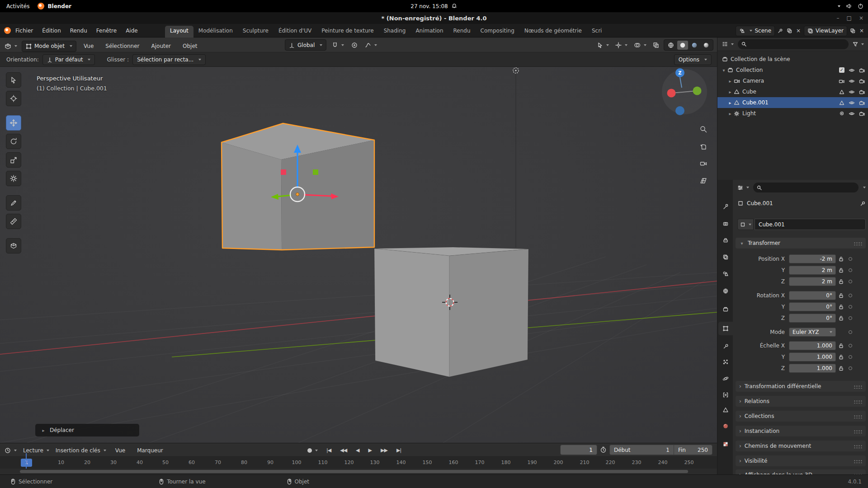 The image size is (868, 488). Describe the element at coordinates (726, 379) in the screenshot. I see `tab-physics` at that location.